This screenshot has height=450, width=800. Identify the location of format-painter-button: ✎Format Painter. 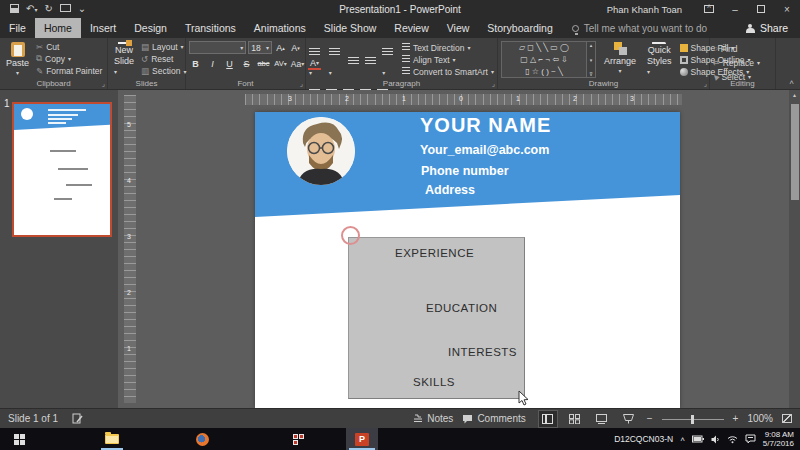
(69, 72).